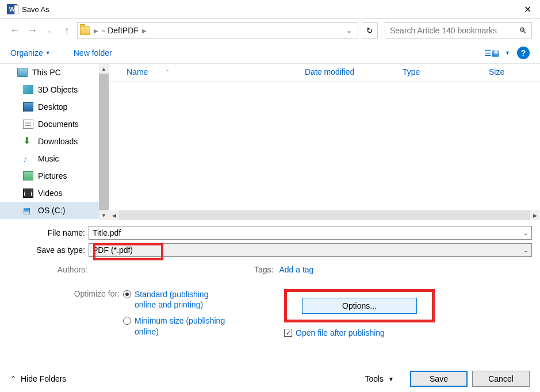 The width and height of the screenshot is (540, 392). I want to click on search-input: Search Article 140 bookmarks 🔍︎, so click(458, 30).